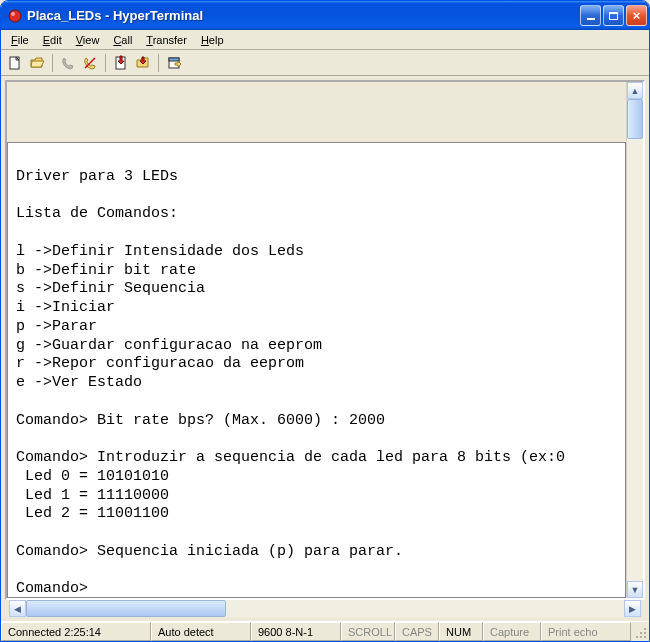 The width and height of the screenshot is (650, 642). Describe the element at coordinates (325, 16) in the screenshot. I see `titlebar: Placa_LEDs - HyperTerminal ×` at that location.